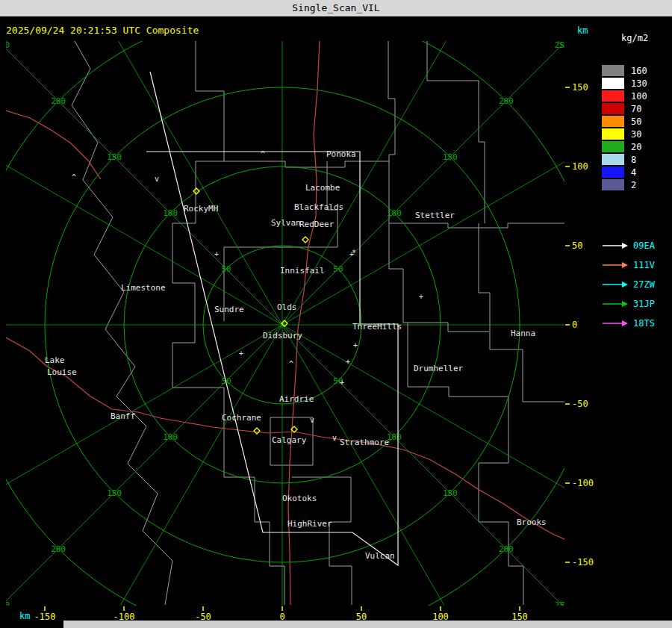  What do you see at coordinates (637, 304) in the screenshot?
I see `site-arrow-entry: 31JP` at bounding box center [637, 304].